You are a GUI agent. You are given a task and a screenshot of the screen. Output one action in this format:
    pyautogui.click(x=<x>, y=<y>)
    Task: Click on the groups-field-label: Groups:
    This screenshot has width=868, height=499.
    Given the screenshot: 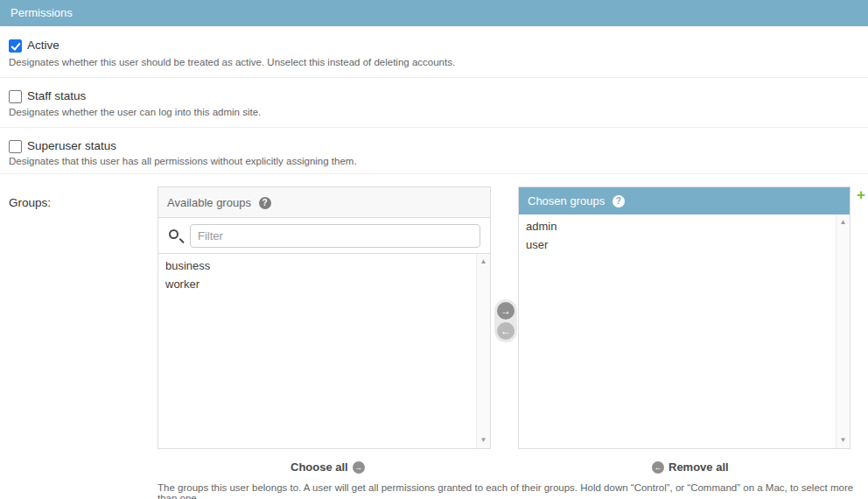 What is the action you would take?
    pyautogui.click(x=30, y=203)
    